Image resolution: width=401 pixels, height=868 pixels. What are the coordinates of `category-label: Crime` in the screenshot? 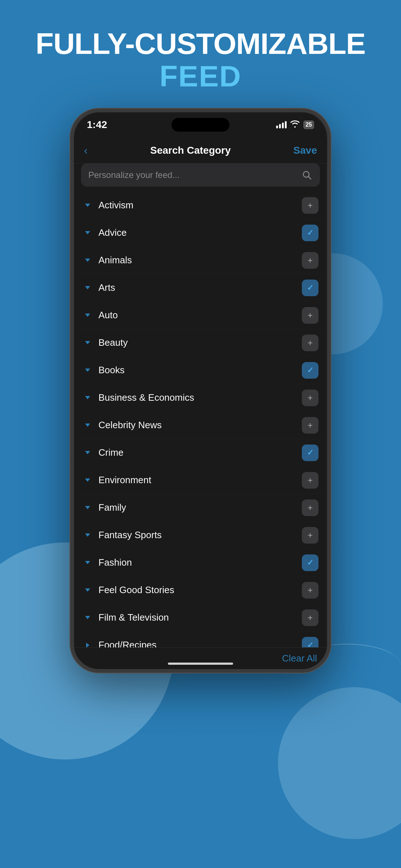 It's located at (200, 453).